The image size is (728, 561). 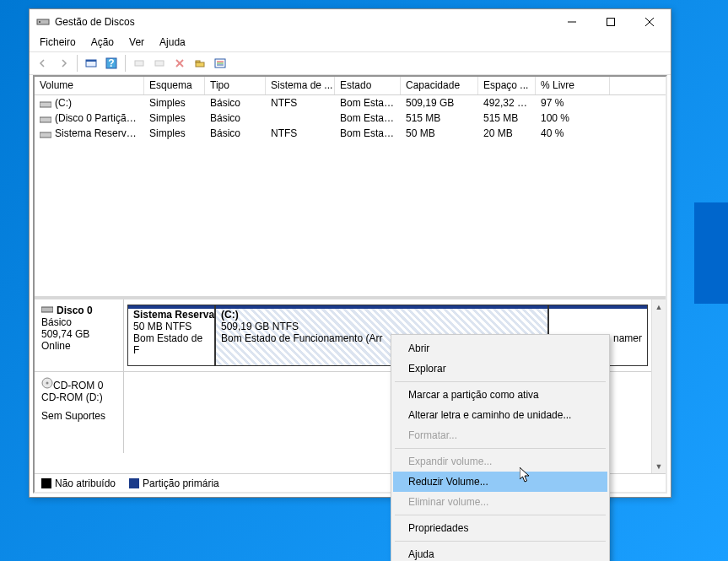 I want to click on back-button, so click(x=43, y=63).